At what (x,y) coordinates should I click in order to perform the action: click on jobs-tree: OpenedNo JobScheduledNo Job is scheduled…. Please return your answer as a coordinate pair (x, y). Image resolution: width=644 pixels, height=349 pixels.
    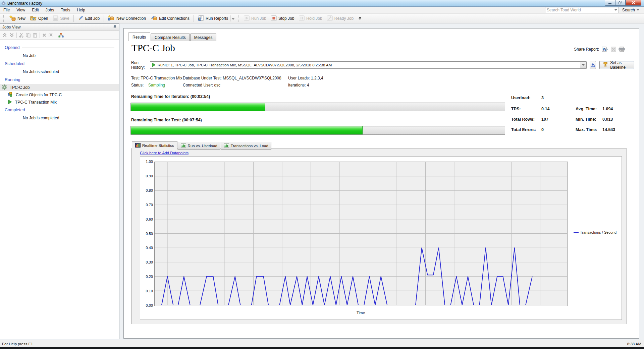
    Looking at the image, I should click on (60, 81).